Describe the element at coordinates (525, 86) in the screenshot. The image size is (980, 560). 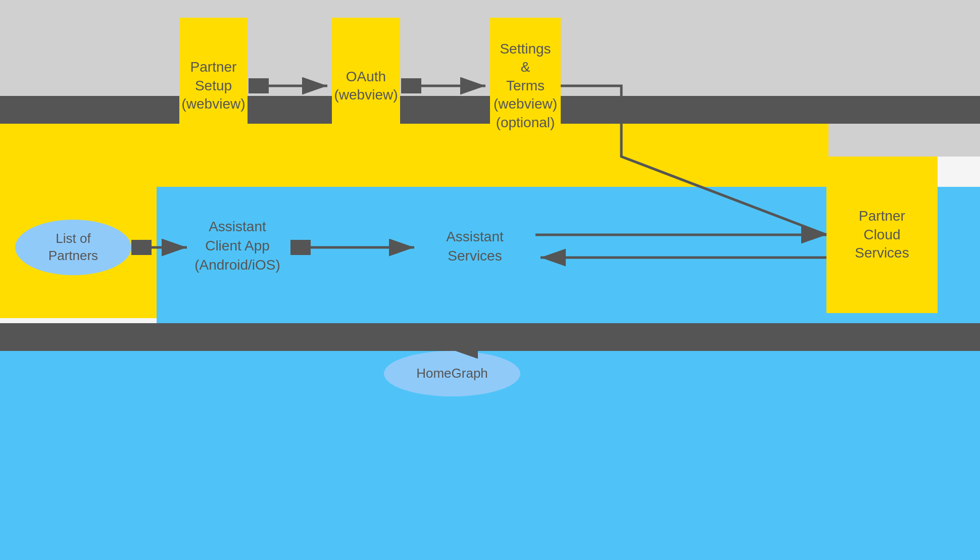
I see `settings-terms-box: Settings &Terms(webview)(optional)` at that location.